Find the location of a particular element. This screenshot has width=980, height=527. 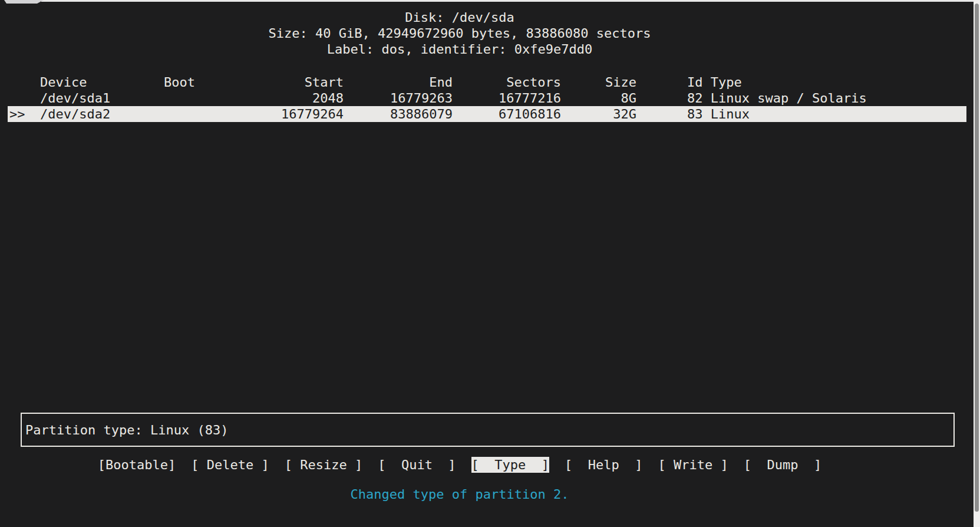

scrollbar-thumb is located at coordinates (977, 258).